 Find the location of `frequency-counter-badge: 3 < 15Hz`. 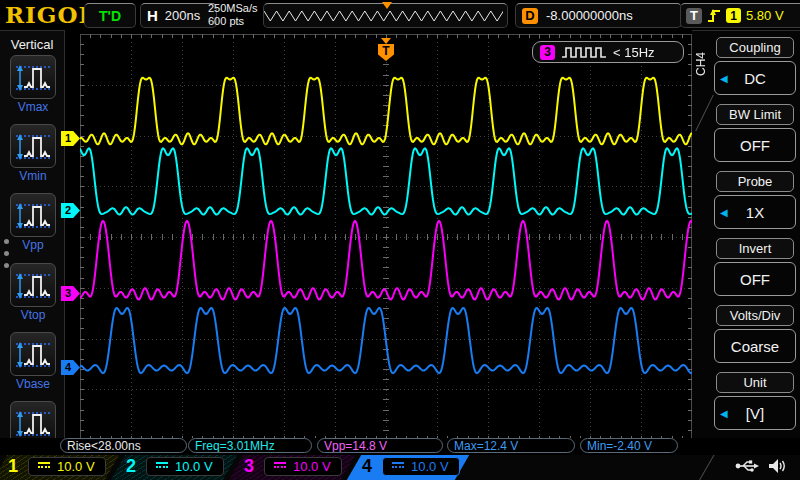

frequency-counter-badge: 3 < 15Hz is located at coordinates (608, 52).